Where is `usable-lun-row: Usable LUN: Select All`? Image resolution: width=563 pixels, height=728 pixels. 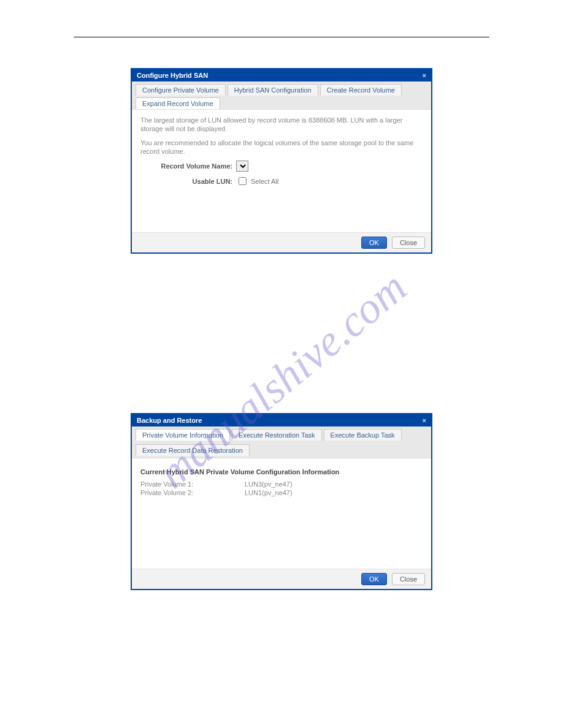
usable-lun-row: Usable LUN: Select All is located at coordinates (282, 181).